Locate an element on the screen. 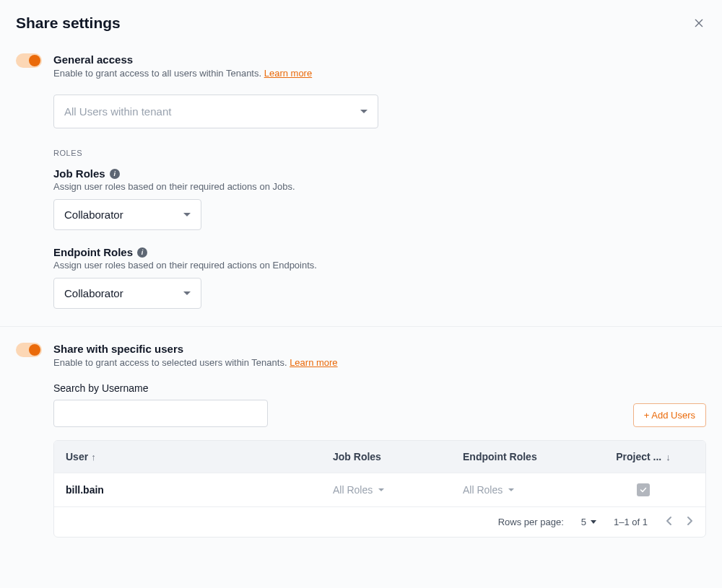 The width and height of the screenshot is (722, 588). table-header-row: User ↑ Job Roles Endpoint Roles Project … is located at coordinates (380, 457).